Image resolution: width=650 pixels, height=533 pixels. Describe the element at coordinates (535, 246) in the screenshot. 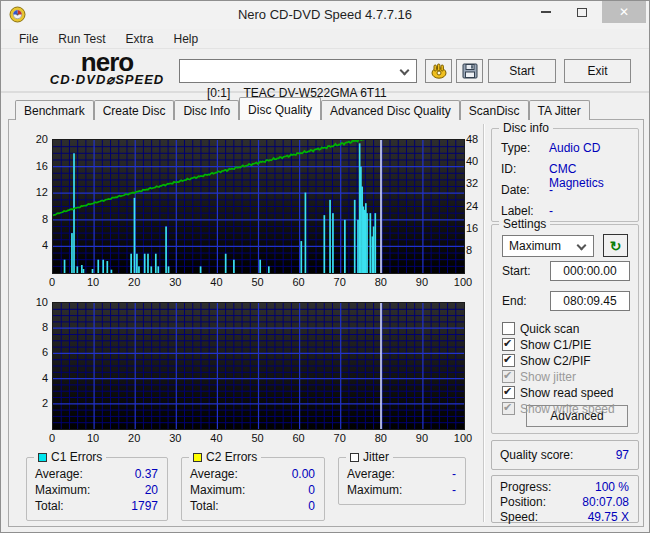

I see `speed-select-value: Maximum` at that location.